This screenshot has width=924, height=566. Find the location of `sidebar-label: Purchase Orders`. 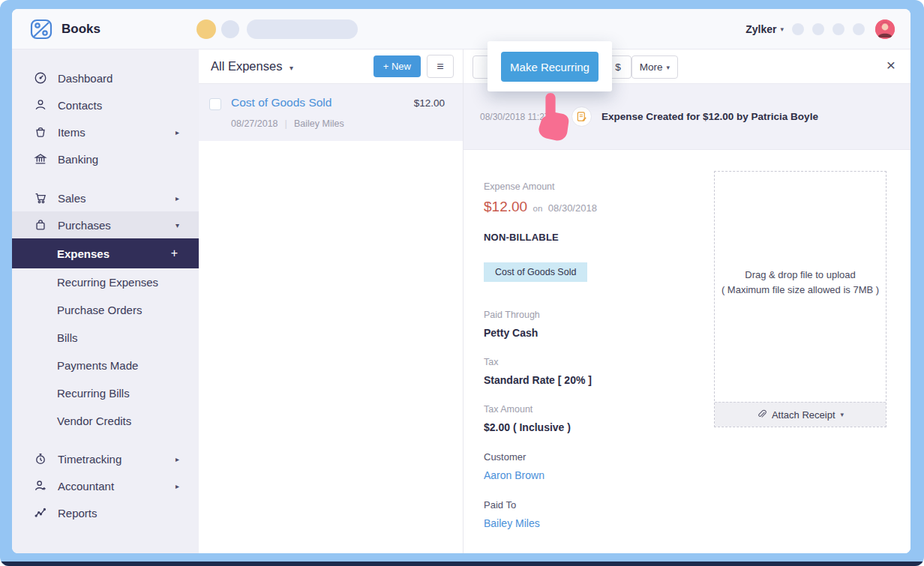

sidebar-label: Purchase Orders is located at coordinates (99, 310).